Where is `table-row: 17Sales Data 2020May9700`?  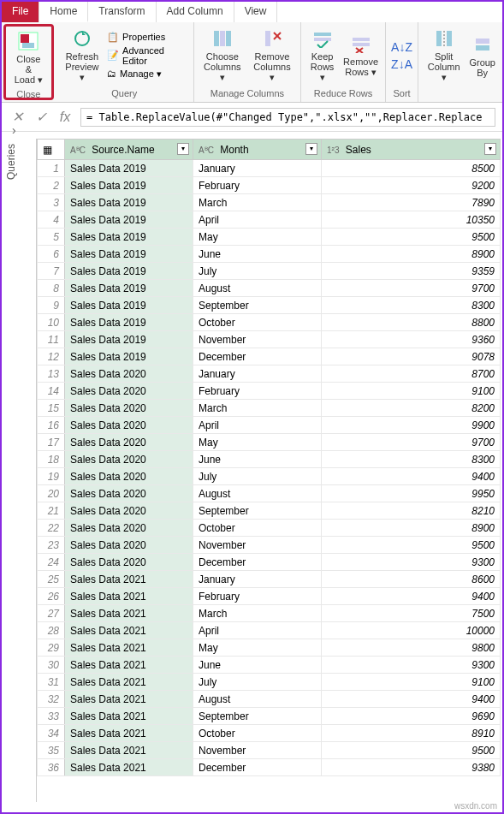 table-row: 17Sales Data 2020May9700 is located at coordinates (269, 443).